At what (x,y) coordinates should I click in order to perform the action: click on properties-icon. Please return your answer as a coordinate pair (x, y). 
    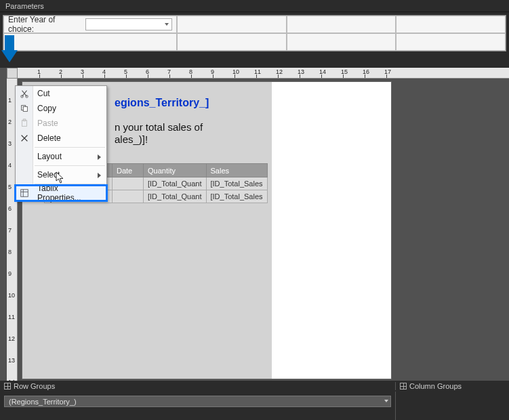
    Looking at the image, I should click on (24, 193).